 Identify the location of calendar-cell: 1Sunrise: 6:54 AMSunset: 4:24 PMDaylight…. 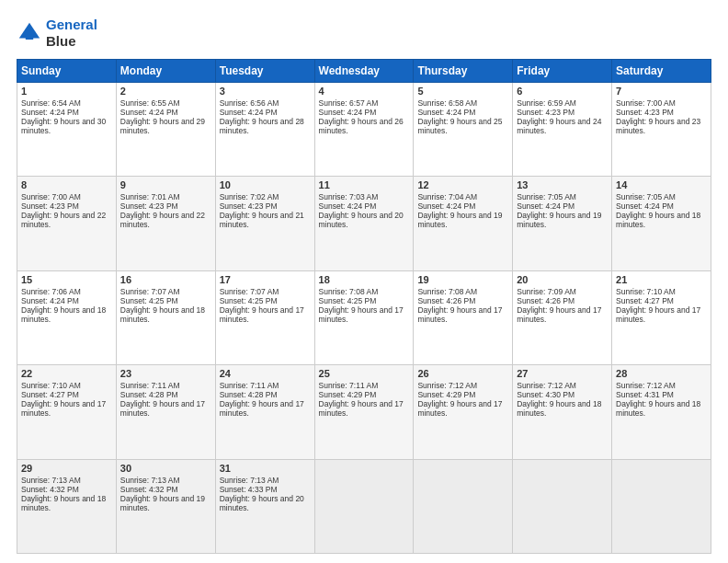
(67, 130).